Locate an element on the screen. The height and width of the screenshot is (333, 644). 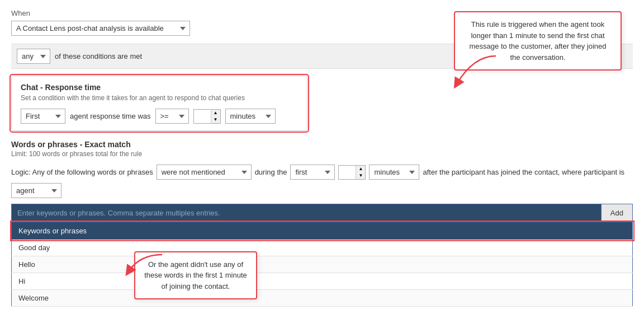
of-conditions-text: of these conditions are met is located at coordinates (98, 56).